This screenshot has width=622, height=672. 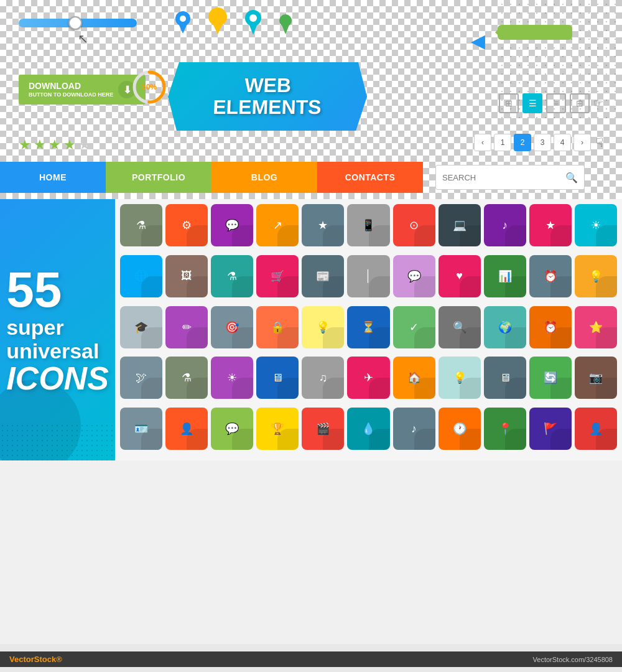 What do you see at coordinates (141, 225) in the screenshot?
I see `icon-tile-chemistry: ⚗` at bounding box center [141, 225].